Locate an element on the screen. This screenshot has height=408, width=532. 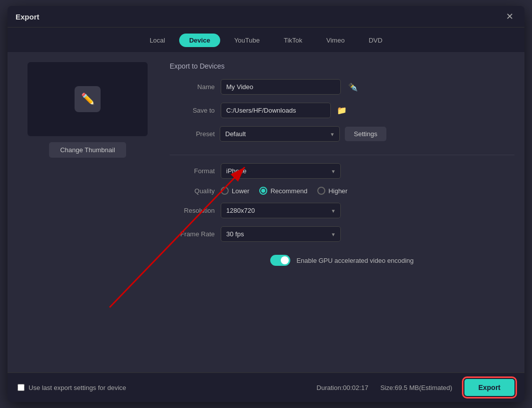
resolution-label: Resolution is located at coordinates (192, 210).